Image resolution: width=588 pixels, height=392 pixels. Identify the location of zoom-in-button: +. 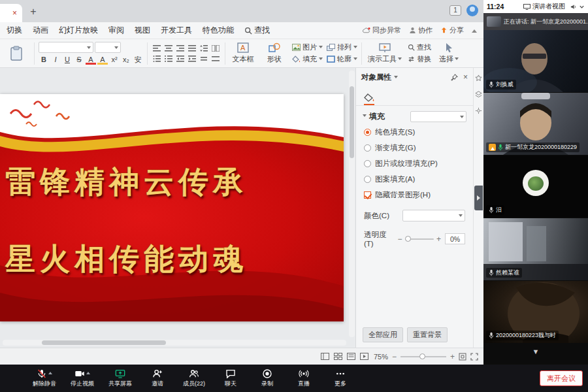
(452, 357).